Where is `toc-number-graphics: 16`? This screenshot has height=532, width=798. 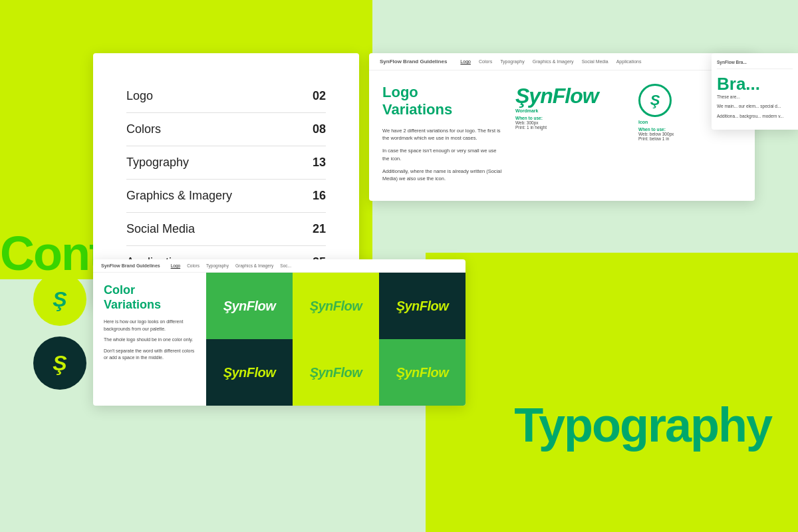
toc-number-graphics: 16 is located at coordinates (319, 196).